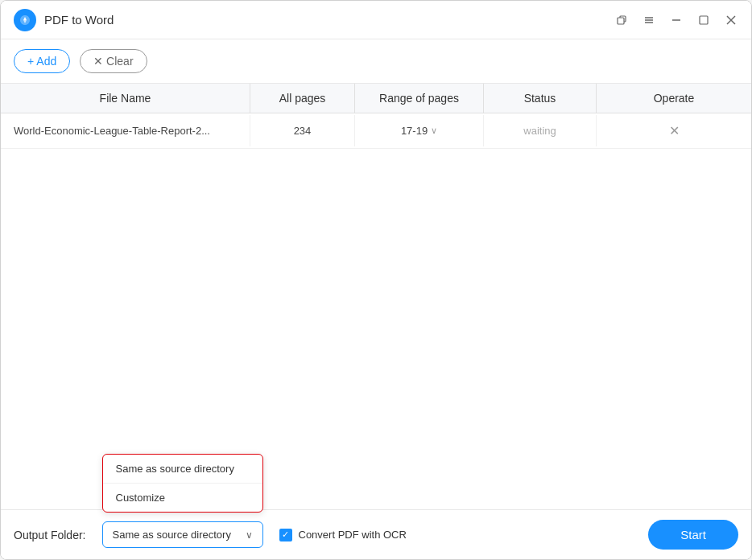 This screenshot has height=560, width=752. I want to click on dropdown-chevron-icon: ∨, so click(250, 535).